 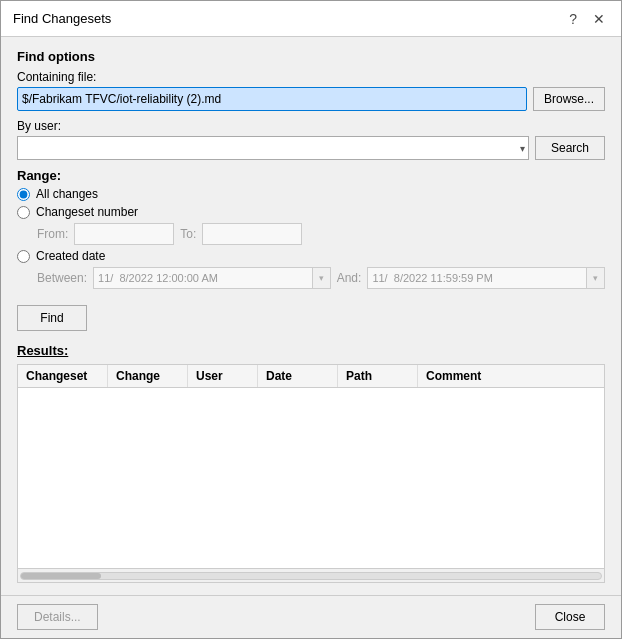 I want to click on by-user-select-wrapper, so click(x=273, y=148).